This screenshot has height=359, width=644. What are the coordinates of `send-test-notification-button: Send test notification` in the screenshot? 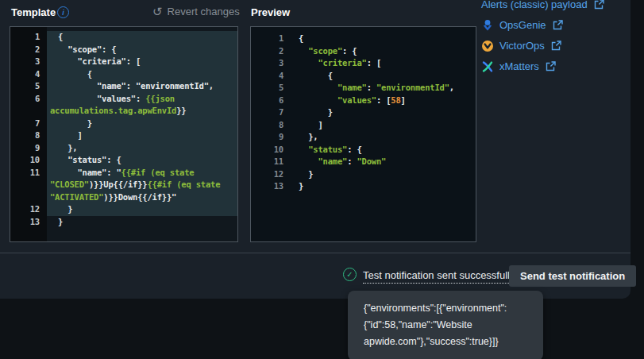 It's located at (573, 276).